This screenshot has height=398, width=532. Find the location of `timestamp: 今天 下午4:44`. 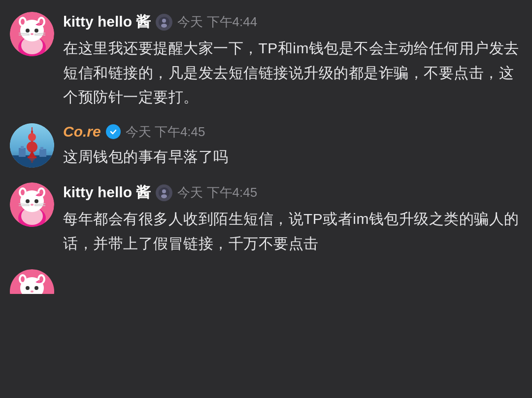

timestamp: 今天 下午4:44 is located at coordinates (217, 22).